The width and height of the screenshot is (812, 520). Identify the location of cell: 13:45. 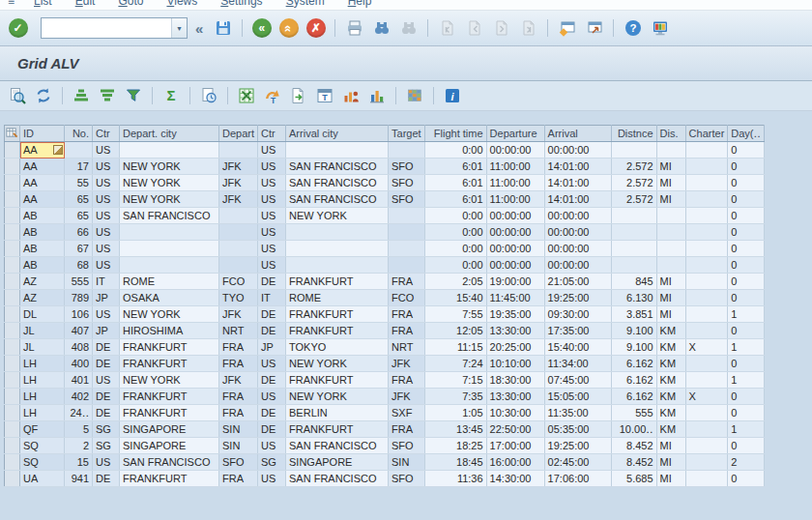
(455, 429).